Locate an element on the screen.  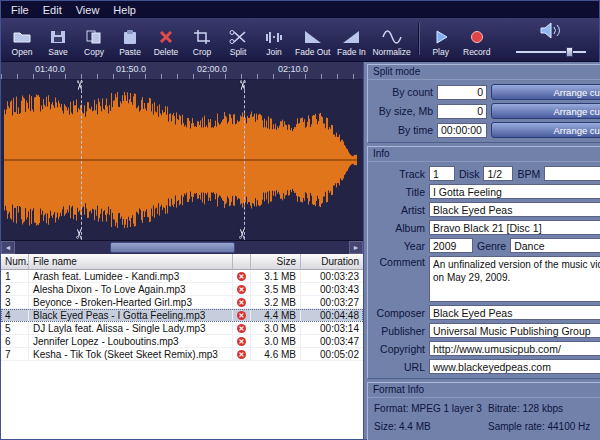
file-name: Black Eyed Peas - I Gotta Feeling.mp3 is located at coordinates (131, 315).